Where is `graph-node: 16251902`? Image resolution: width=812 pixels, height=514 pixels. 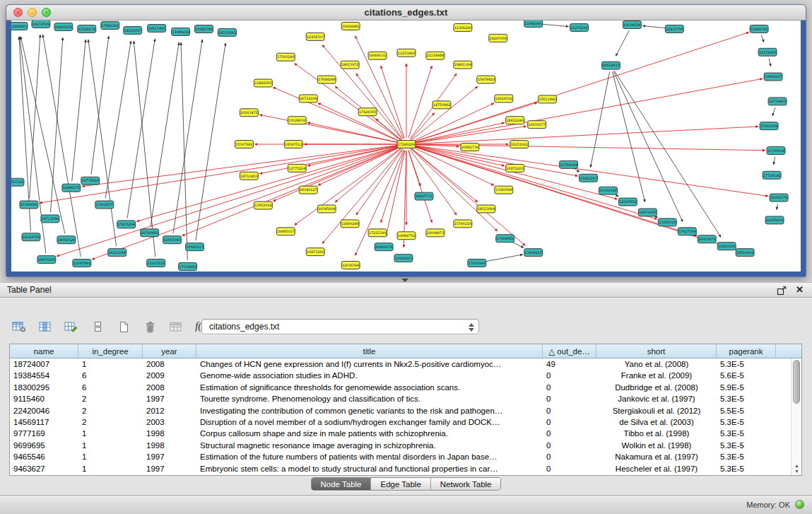
graph-node: 16251902 is located at coordinates (519, 144).